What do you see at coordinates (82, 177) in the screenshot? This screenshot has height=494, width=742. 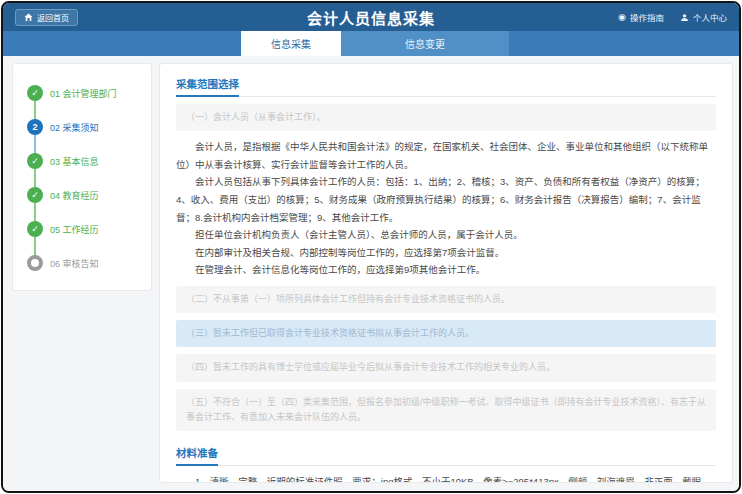 I see `step-sidebar: 01 会计管理部门 2 02 采集须知 03 基本信息 04 教育经历 05 工…` at bounding box center [82, 177].